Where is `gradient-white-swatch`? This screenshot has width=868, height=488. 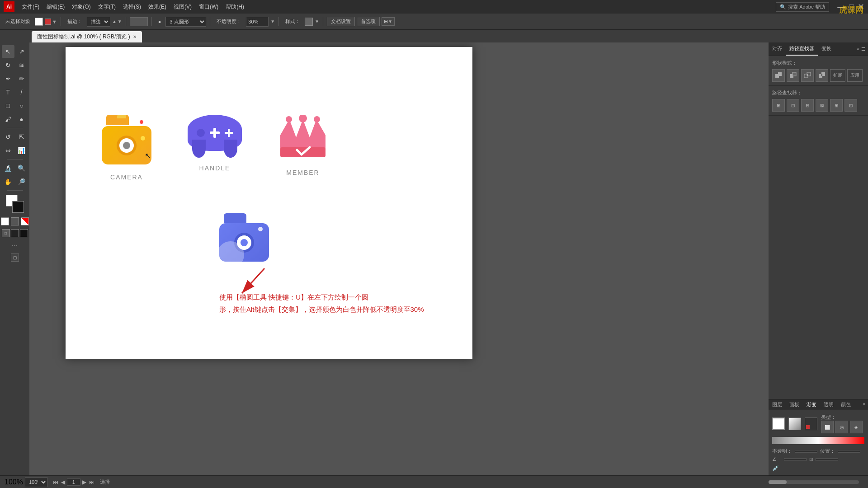
gradient-white-swatch is located at coordinates (778, 424).